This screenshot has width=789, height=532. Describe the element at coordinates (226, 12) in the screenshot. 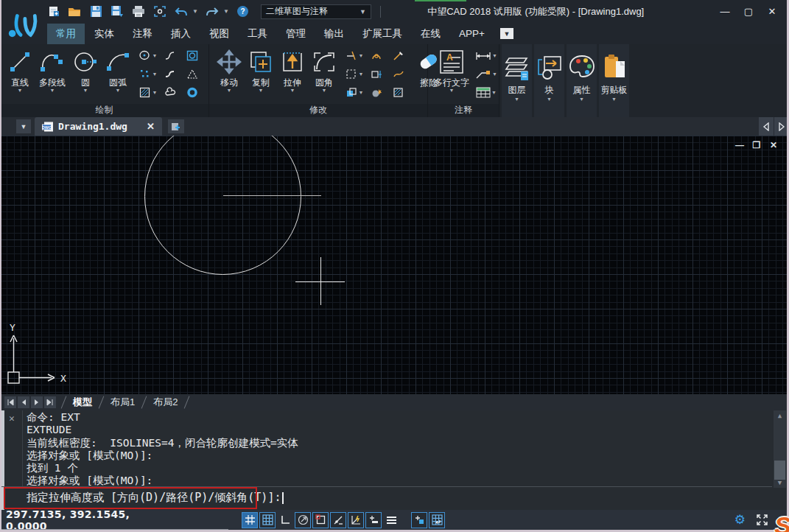

I see `redo-dropdown-icon: ▼` at that location.